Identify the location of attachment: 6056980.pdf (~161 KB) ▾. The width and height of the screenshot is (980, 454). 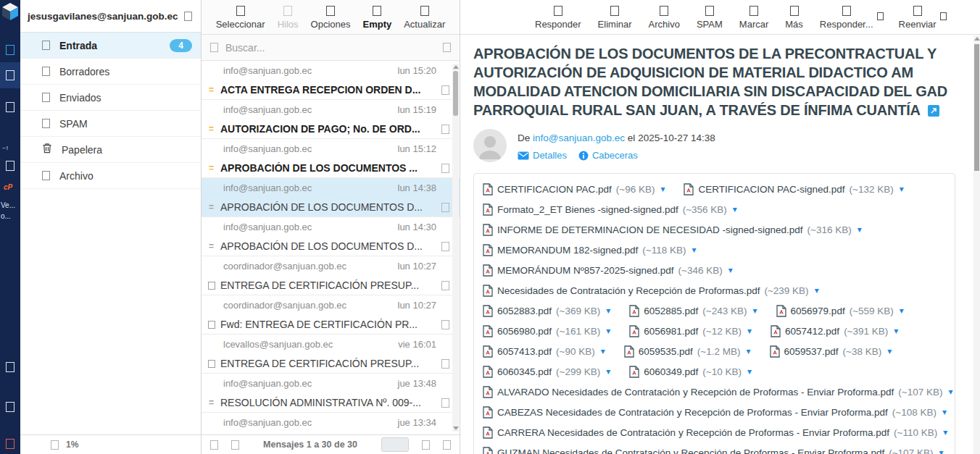
(547, 332).